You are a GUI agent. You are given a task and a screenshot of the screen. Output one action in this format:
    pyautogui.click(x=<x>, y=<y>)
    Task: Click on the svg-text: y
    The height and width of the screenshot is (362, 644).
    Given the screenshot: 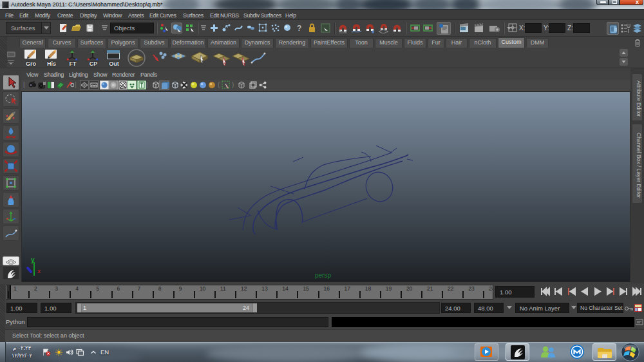 What is the action you would take?
    pyautogui.click(x=33, y=260)
    